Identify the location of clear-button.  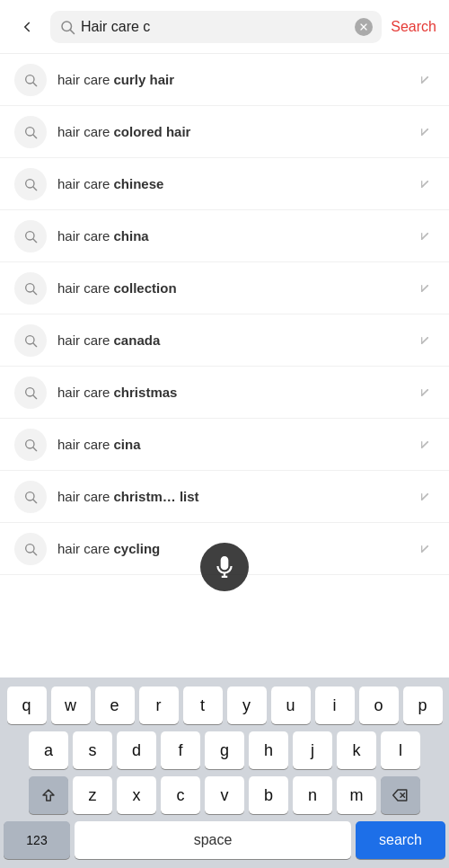
(364, 27).